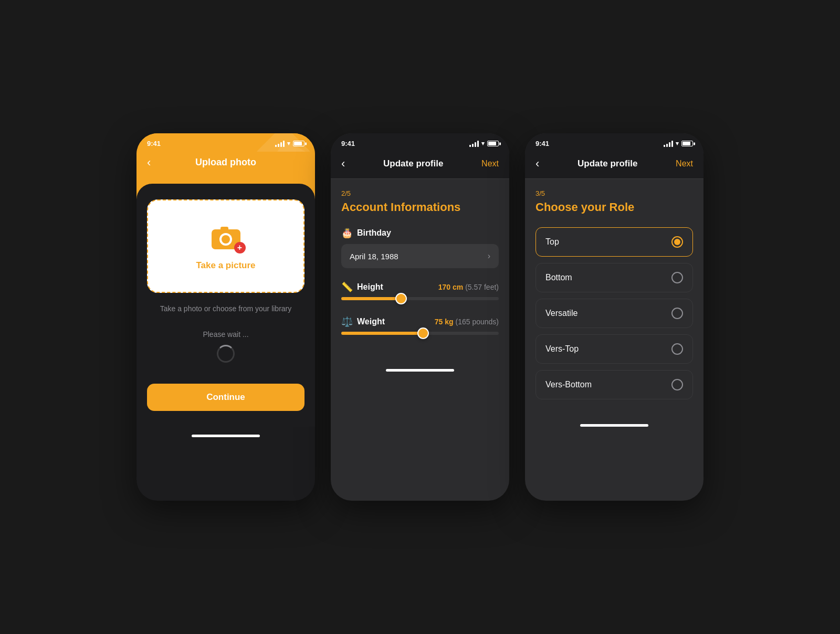  I want to click on weight-label-text: Weight, so click(371, 322).